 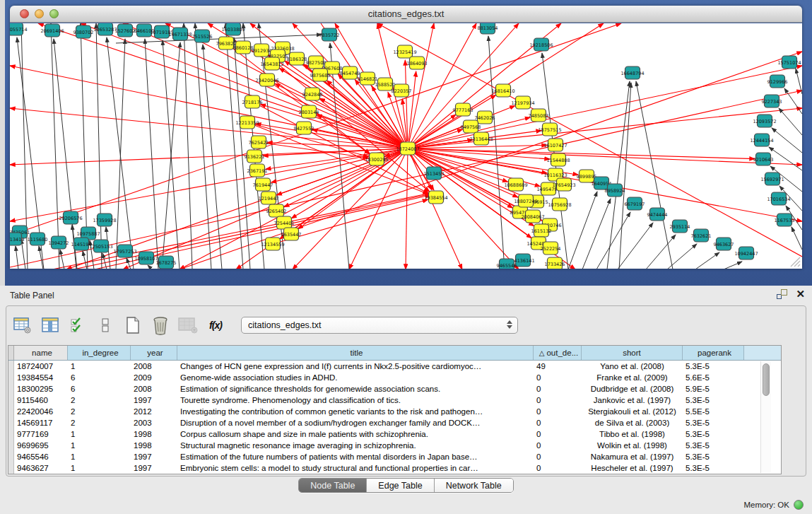 What do you see at coordinates (766, 417) in the screenshot?
I see `vertical-scrollbar` at bounding box center [766, 417].